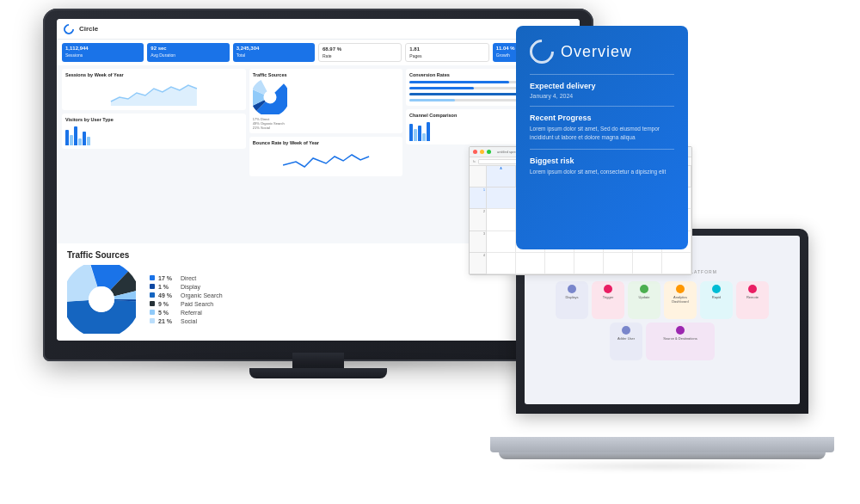  Describe the element at coordinates (680, 339) in the screenshot. I see `card-label-source: Source & Destinations` at that location.